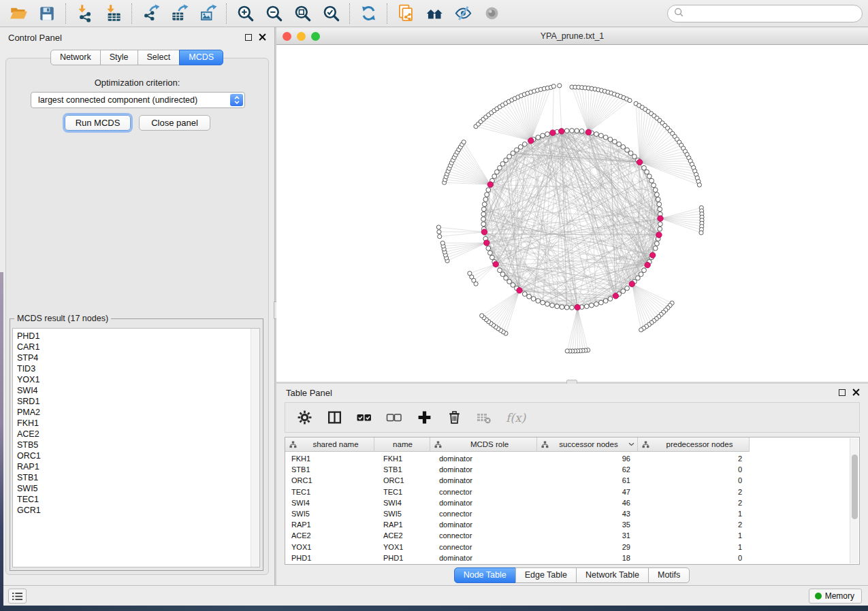 This screenshot has height=611, width=868. I want to click on mcds-result-list: PHD1CAR1STP4TID3YOX1SWI4SRD1PMA2FKH1ACE2…, so click(136, 448).